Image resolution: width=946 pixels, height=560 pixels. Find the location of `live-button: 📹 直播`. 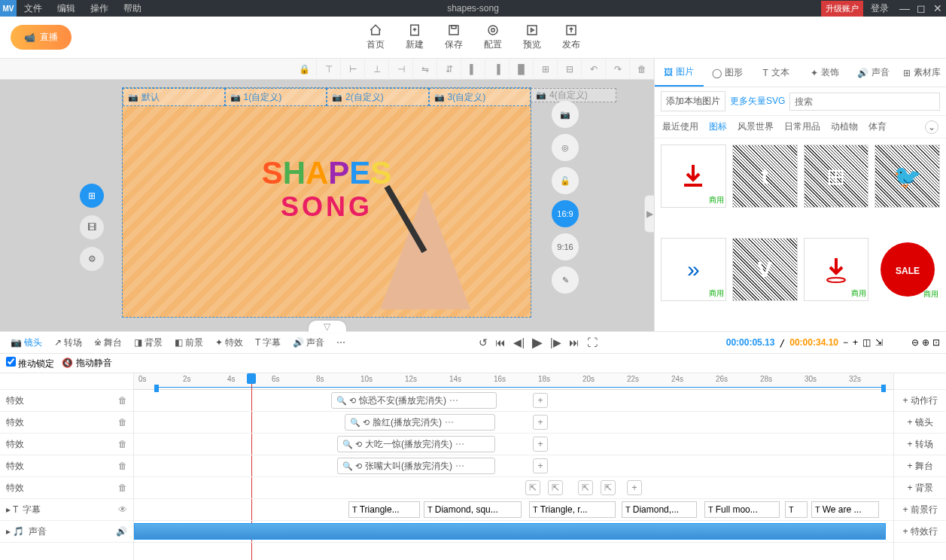

live-button: 📹 直播 is located at coordinates (41, 38).